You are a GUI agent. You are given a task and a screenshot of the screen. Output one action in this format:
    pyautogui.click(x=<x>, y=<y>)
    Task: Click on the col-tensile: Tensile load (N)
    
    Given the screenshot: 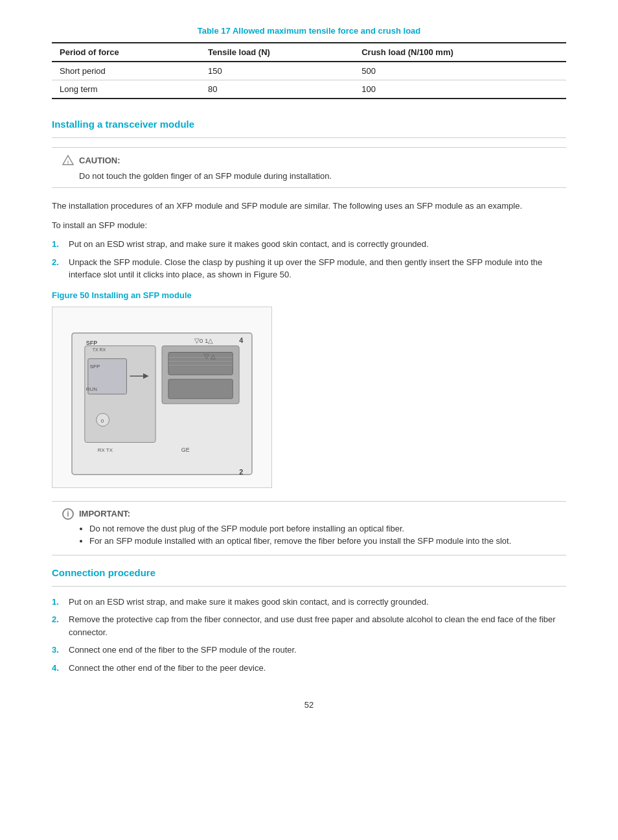 What is the action you would take?
    pyautogui.click(x=277, y=52)
    